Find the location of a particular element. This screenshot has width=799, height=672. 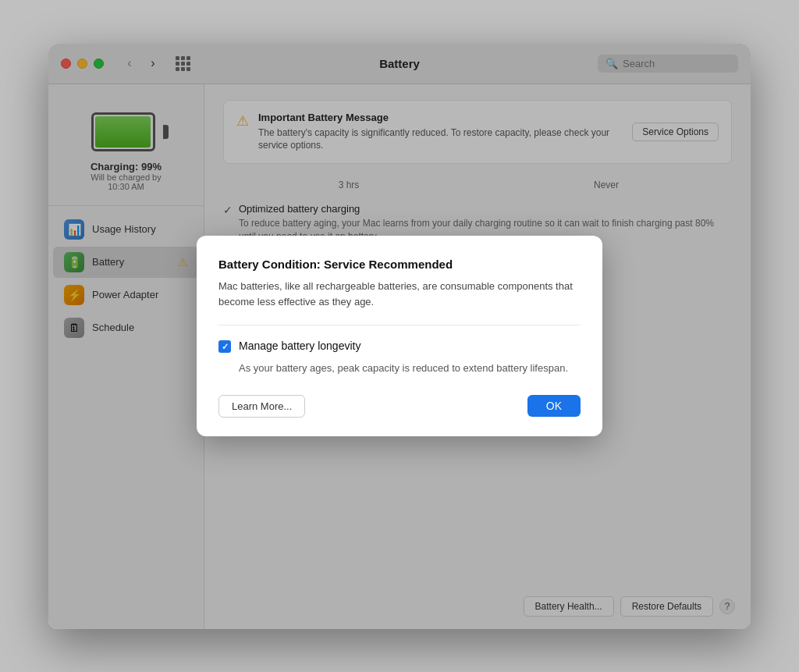

checkbox-checked-icon: ✓ is located at coordinates (225, 347).